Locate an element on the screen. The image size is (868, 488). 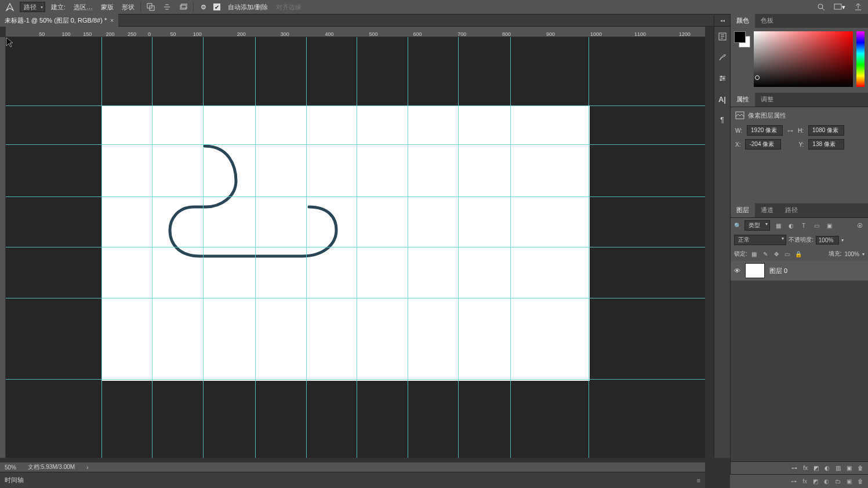
visibility-icon: 👁 is located at coordinates (738, 271).